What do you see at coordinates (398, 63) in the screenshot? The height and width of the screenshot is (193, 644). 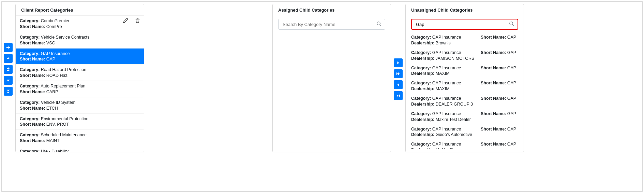 I see `assign-single-button` at bounding box center [398, 63].